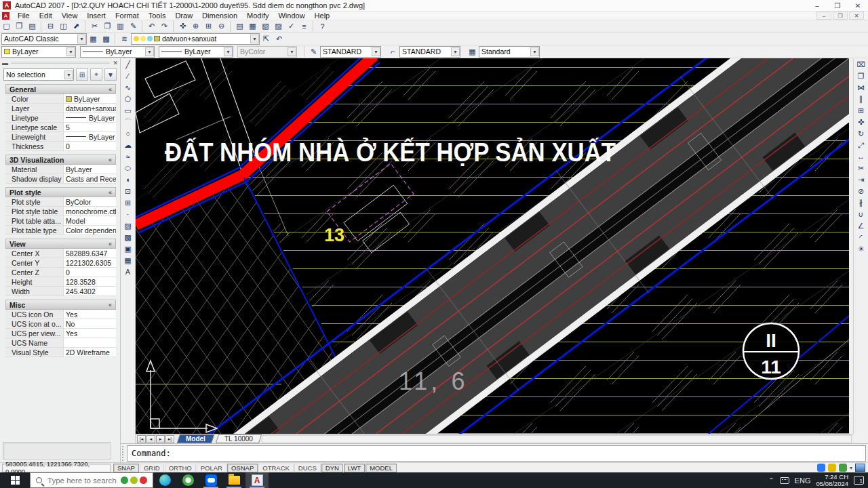 Image resolution: width=868 pixels, height=488 pixels. I want to click on quickcalc-icon: ≡, so click(304, 26).